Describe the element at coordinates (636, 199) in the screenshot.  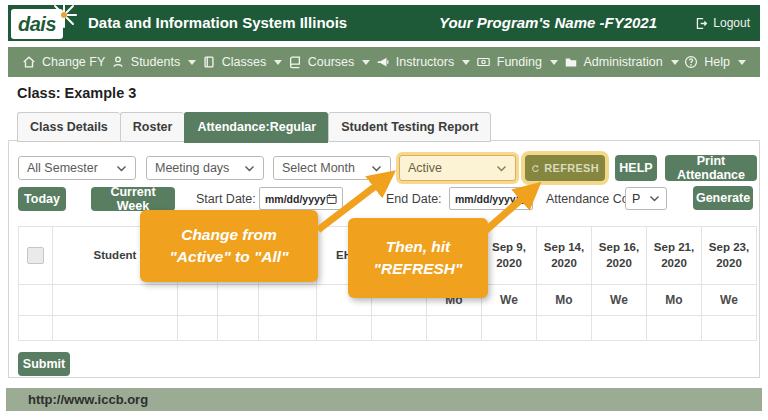
I see `attendance-code-value: P` at that location.